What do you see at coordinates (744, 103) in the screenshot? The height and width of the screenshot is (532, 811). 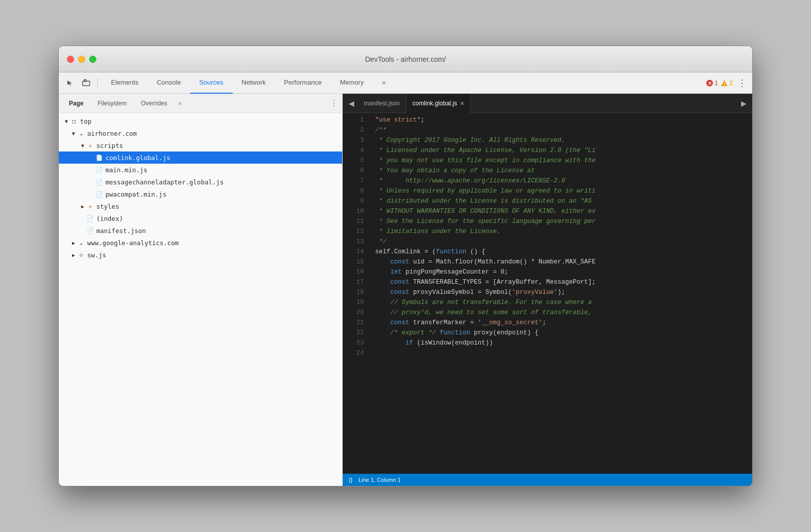 I see `editor-tab-right: ▶` at bounding box center [744, 103].